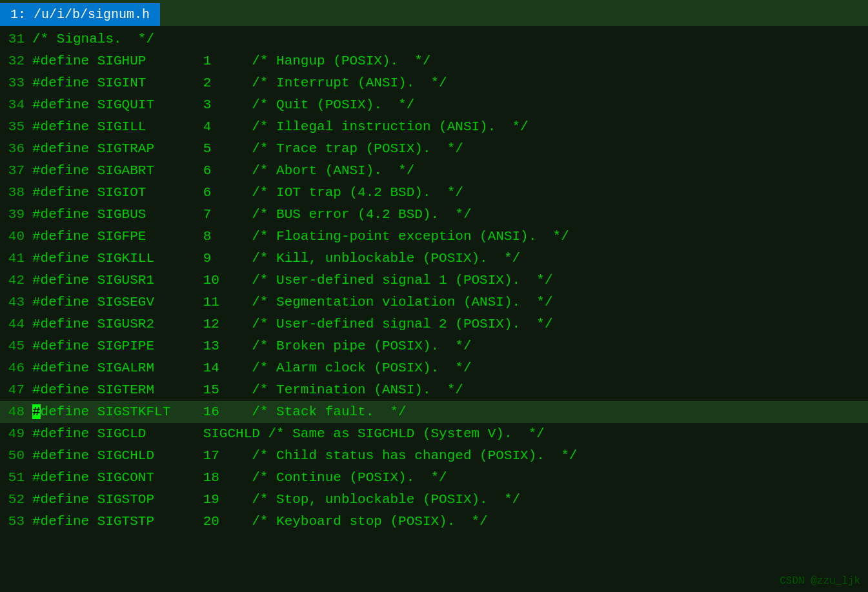 This screenshot has width=868, height=592. What do you see at coordinates (16, 237) in the screenshot?
I see `line-number: 40` at bounding box center [16, 237].